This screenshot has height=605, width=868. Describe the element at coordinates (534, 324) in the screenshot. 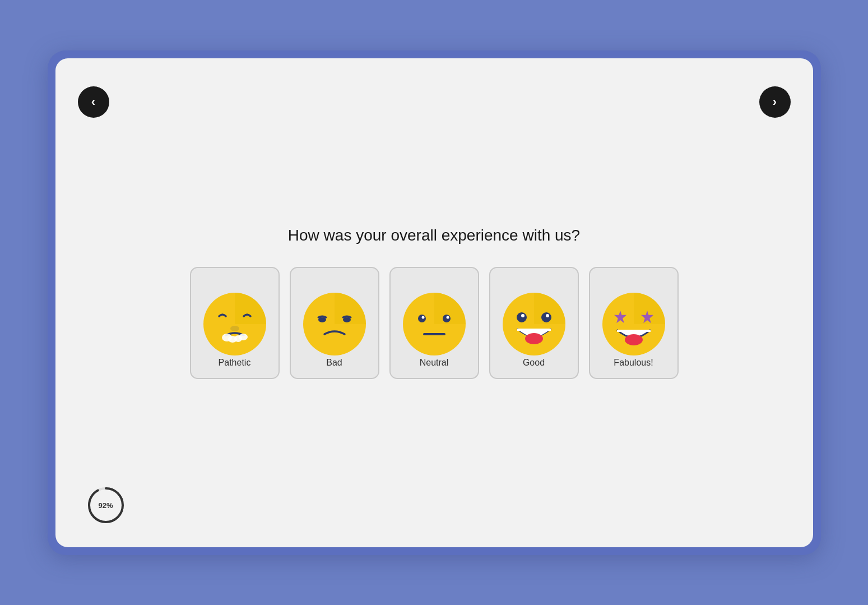

I see `good-emoji-icon` at that location.